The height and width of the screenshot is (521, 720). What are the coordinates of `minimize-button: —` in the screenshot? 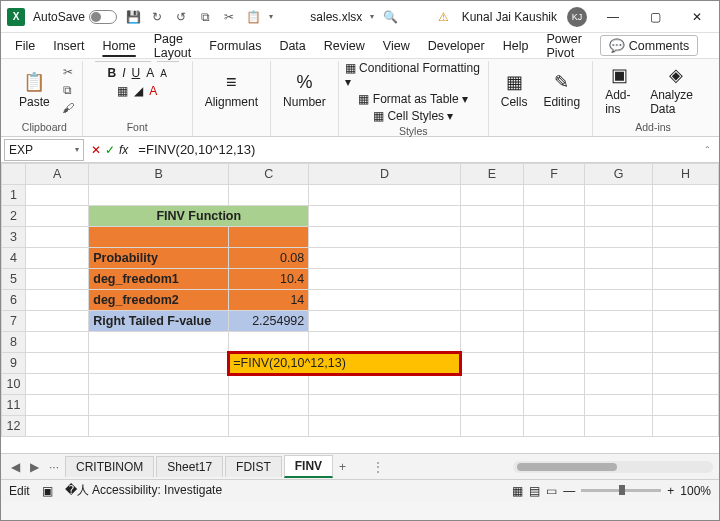 It's located at (613, 17).